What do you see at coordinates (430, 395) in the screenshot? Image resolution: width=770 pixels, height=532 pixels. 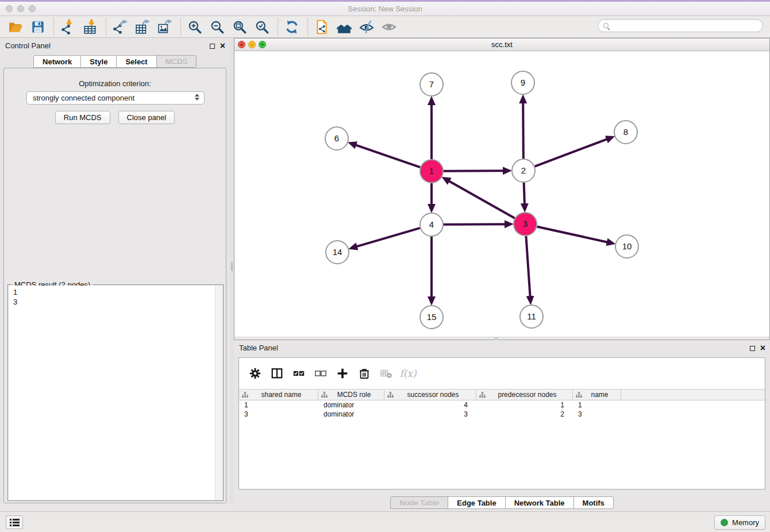 I see `column-header-successor-nodes: successor nodes` at bounding box center [430, 395].